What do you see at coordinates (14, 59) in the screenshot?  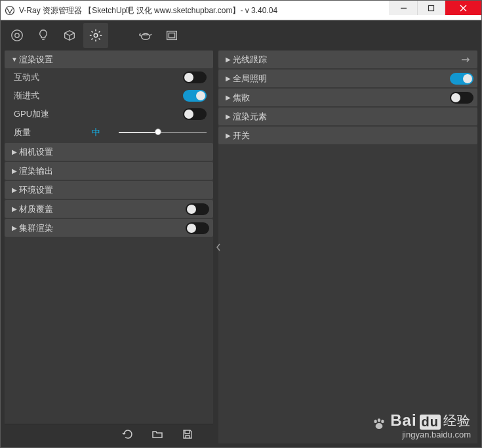 I see `chevron-down-icon: ▼` at bounding box center [14, 59].